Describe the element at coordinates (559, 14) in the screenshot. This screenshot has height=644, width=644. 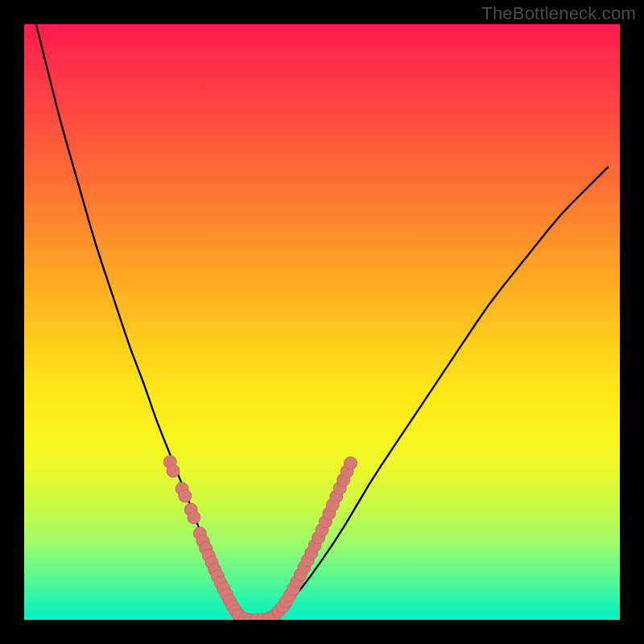
I see `watermark-text: TheBottleneck.com` at that location.